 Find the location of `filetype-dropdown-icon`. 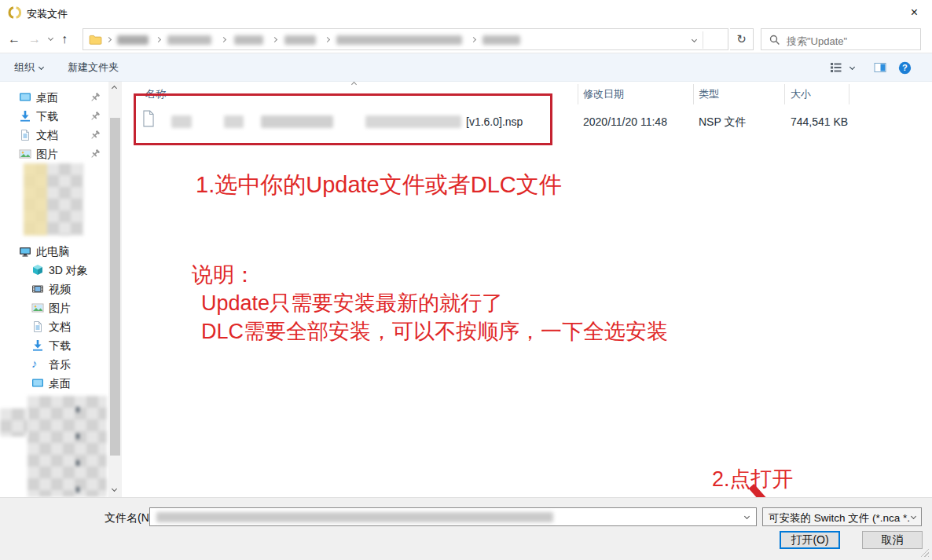

filetype-dropdown-icon is located at coordinates (913, 517).